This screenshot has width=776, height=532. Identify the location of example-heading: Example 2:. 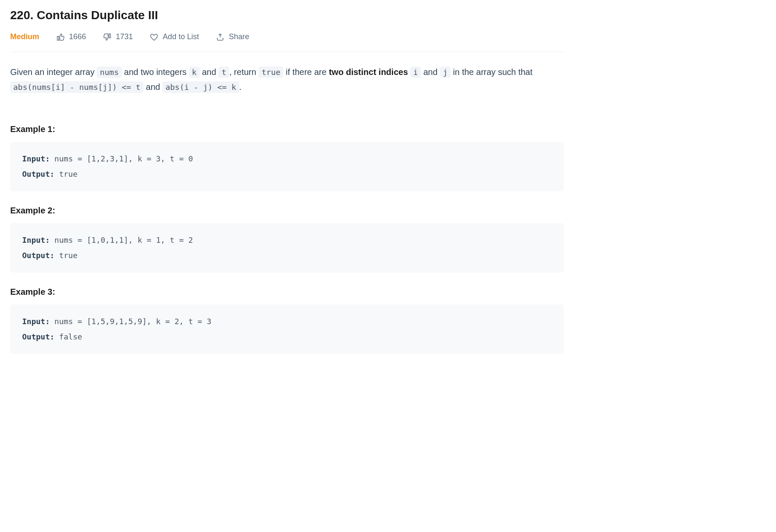
(287, 210).